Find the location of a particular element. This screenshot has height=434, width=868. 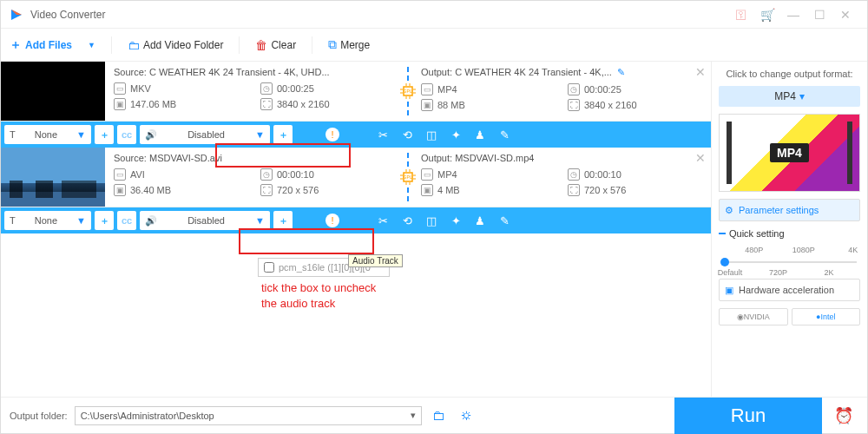

file-item: Source: MSDVAVI-SD.avi ▭AVI ◷00:00:10 ▣3… is located at coordinates (356, 177).